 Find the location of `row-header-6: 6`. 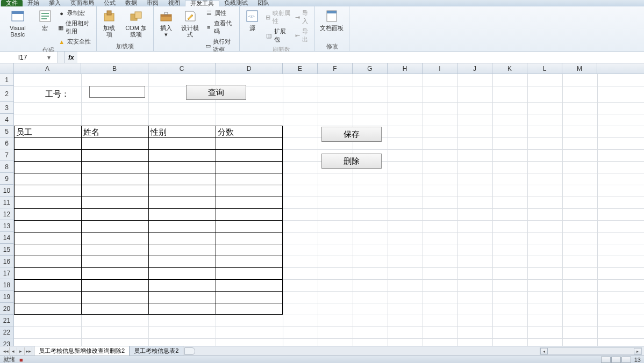

row-header-6: 6 is located at coordinates (6, 143).